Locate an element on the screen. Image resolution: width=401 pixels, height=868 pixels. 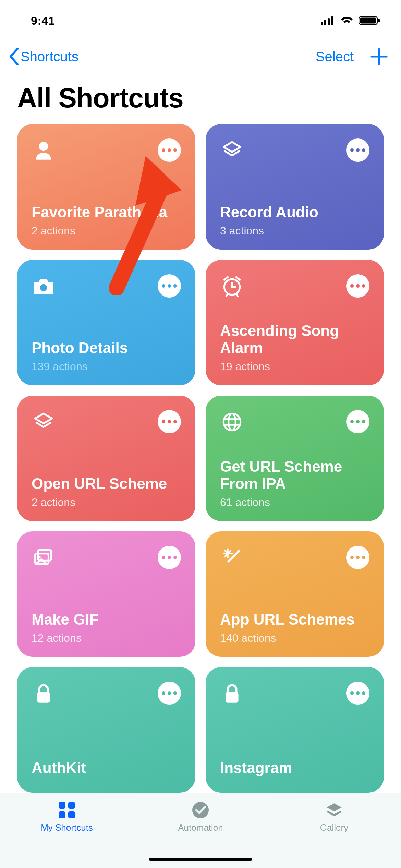
globe-icon is located at coordinates (232, 422).